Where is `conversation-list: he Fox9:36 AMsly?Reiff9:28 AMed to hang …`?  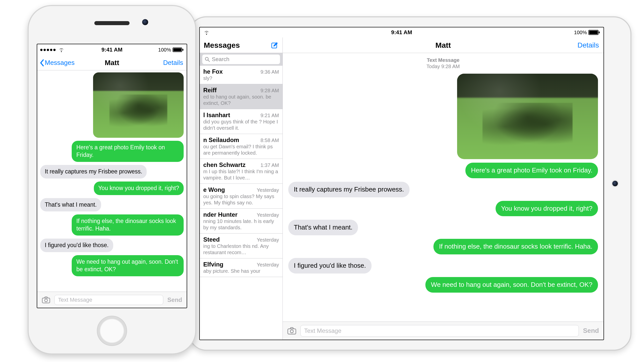
conversation-list: he Fox9:36 AMsly?Reiff9:28 AMed to hang … is located at coordinates (241, 203).